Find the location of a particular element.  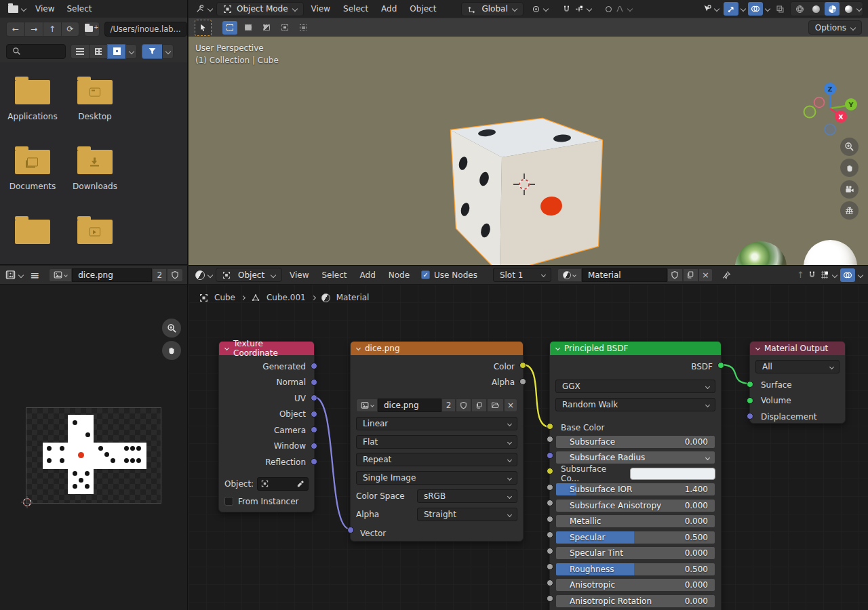

node-image-texture: dice.png Color Alpha dice.png 2 is located at coordinates (437, 441).